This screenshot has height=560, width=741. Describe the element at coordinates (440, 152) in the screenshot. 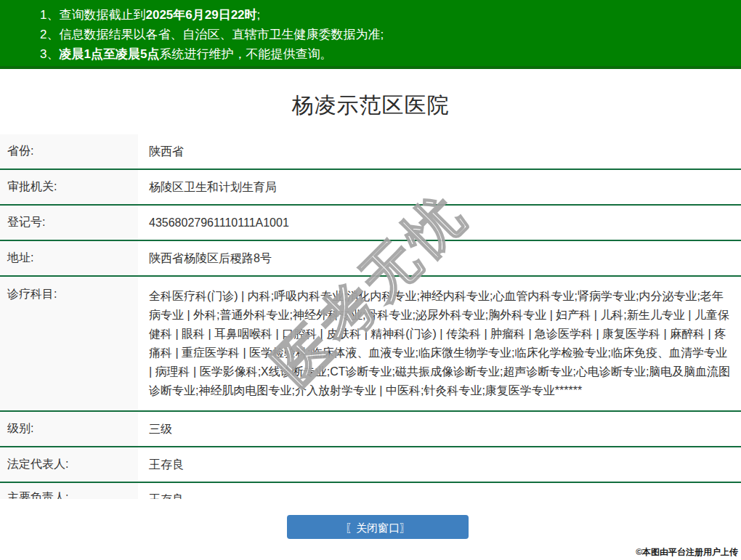

I see `row-value: 陕西省` at that location.